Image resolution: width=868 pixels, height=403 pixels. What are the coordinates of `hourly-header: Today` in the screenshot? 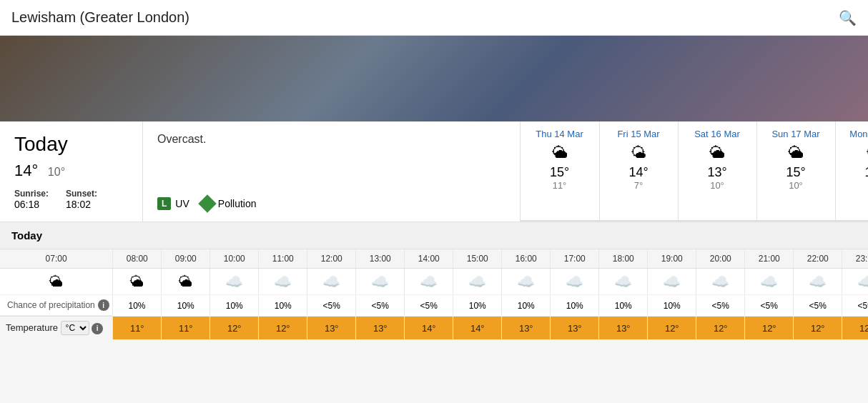 It's located at (434, 236).